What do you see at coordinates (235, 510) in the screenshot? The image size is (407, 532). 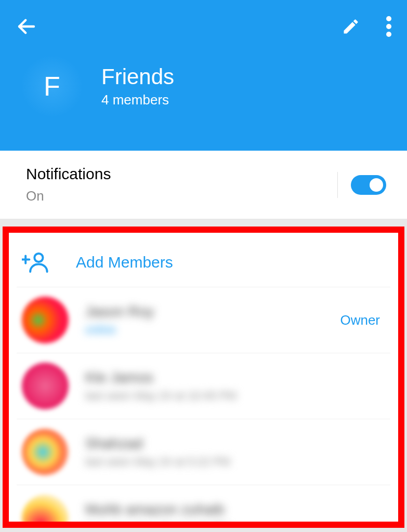 I see `member-name: Muhb amazon zuhaib` at bounding box center [235, 510].